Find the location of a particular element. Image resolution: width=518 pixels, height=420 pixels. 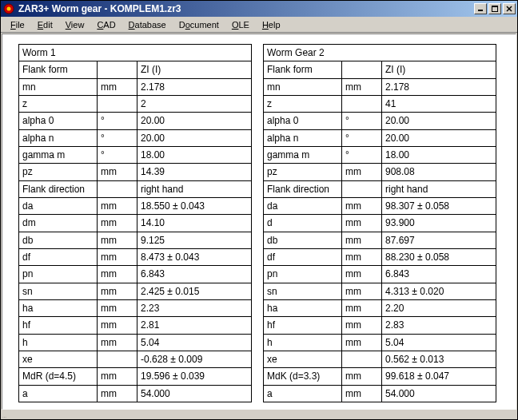

row-label: df is located at coordinates (58, 257).